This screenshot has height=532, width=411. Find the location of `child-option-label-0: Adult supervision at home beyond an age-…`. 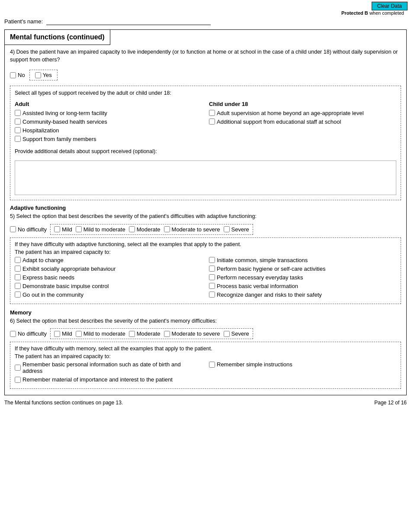

child-option-label-0: Adult supervision at home beyond an age-… is located at coordinates (290, 113).